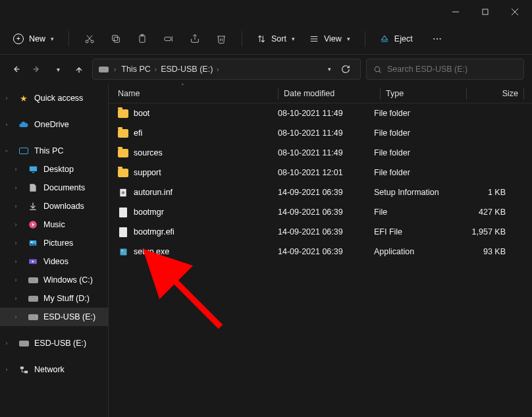 Image resolution: width=532 pixels, height=417 pixels. Describe the element at coordinates (198, 94) in the screenshot. I see `column-name: Name` at that location.